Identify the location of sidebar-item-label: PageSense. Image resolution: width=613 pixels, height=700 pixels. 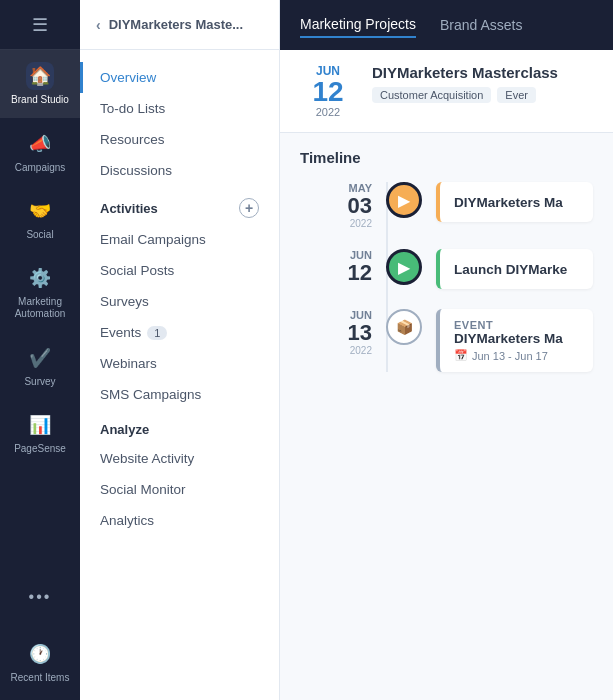
(40, 448).